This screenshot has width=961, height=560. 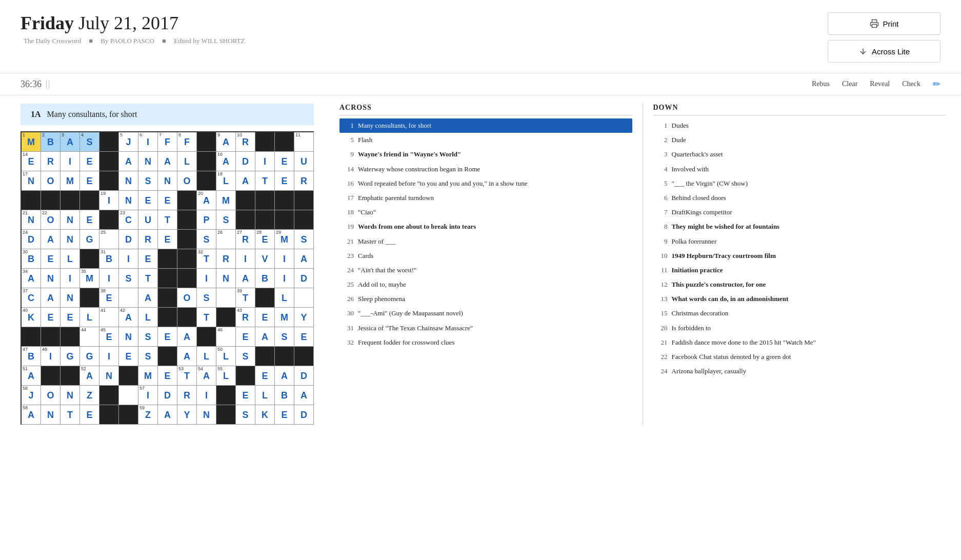 What do you see at coordinates (246, 142) in the screenshot?
I see `grid-cell-0-11: 10R` at bounding box center [246, 142].